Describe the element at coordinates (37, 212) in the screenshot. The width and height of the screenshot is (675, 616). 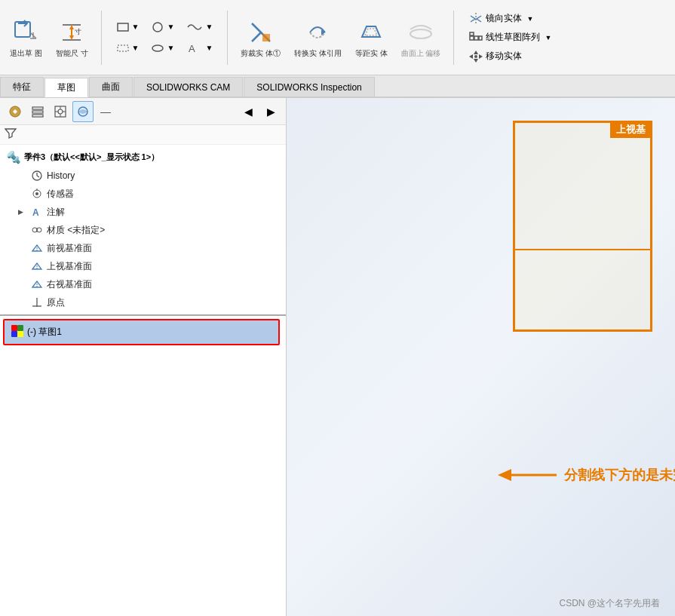
I see `annotation-icon: A` at that location.